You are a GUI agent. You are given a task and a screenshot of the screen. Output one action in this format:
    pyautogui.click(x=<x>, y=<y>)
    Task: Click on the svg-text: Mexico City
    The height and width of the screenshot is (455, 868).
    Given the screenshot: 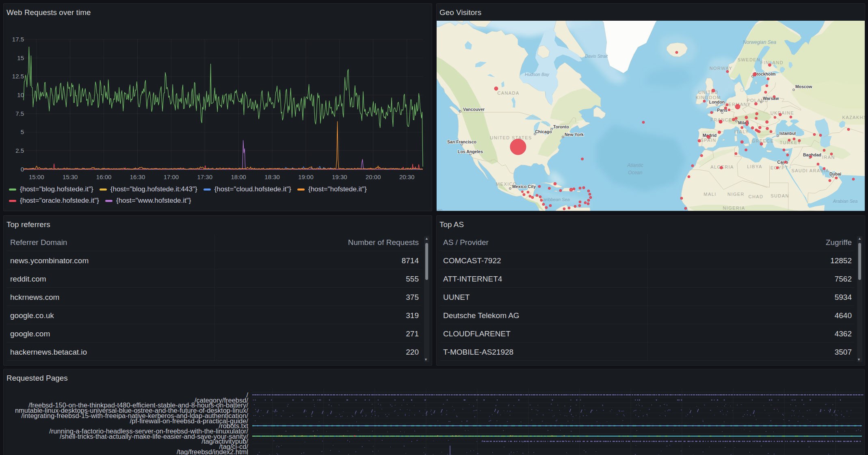 What is the action you would take?
    pyautogui.click(x=524, y=186)
    